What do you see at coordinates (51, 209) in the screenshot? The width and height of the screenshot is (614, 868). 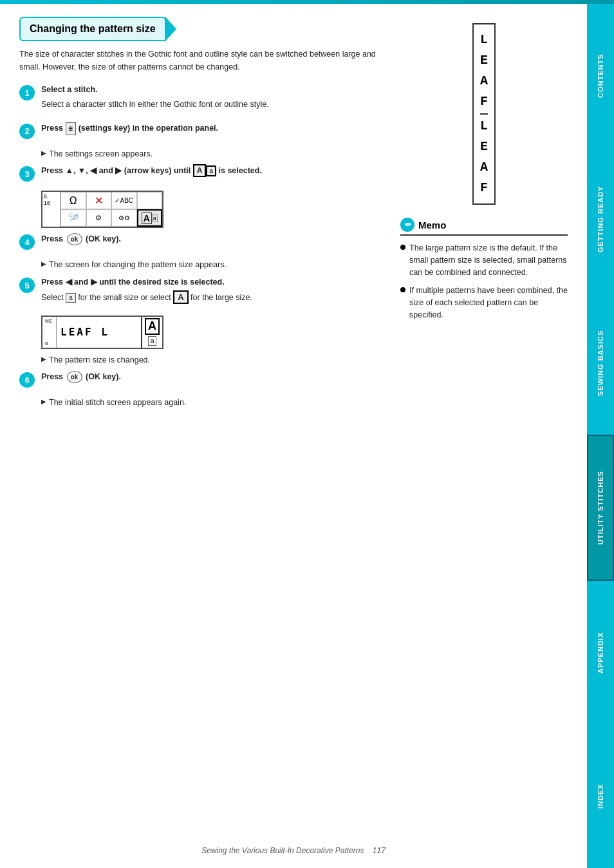 I see `mockup-left-col: 6 16` at bounding box center [51, 209].